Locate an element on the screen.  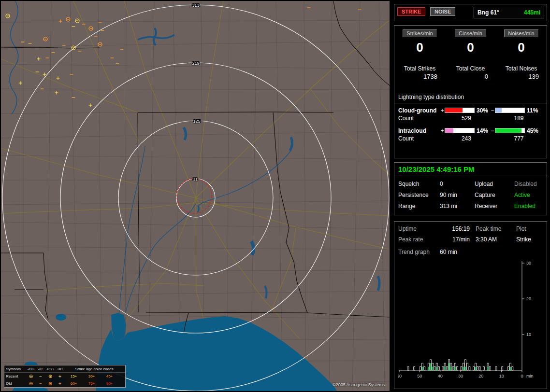
uptime-label: Uptime is located at coordinates (419, 229).